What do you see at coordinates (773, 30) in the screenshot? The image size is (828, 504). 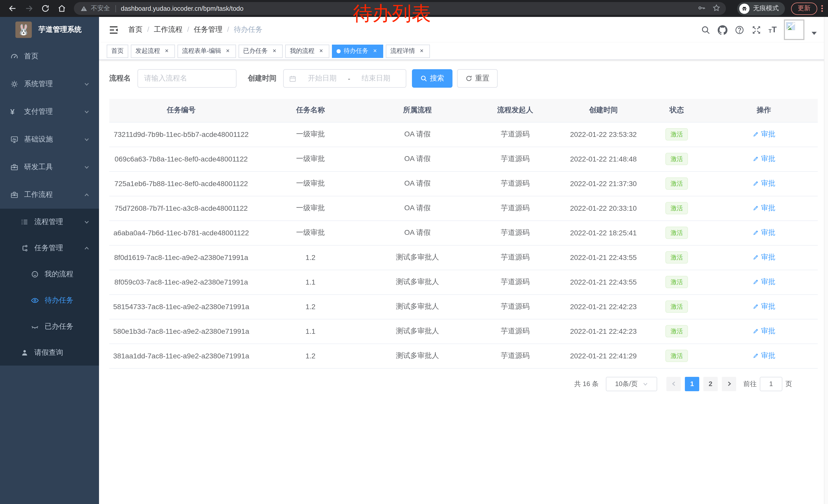 I see `font-size-icon: TT` at bounding box center [773, 30].